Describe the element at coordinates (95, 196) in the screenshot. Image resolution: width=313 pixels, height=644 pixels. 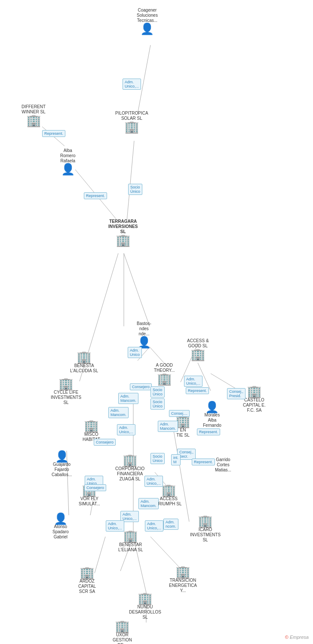
I see `badge-represent-2: Represent.` at that location.